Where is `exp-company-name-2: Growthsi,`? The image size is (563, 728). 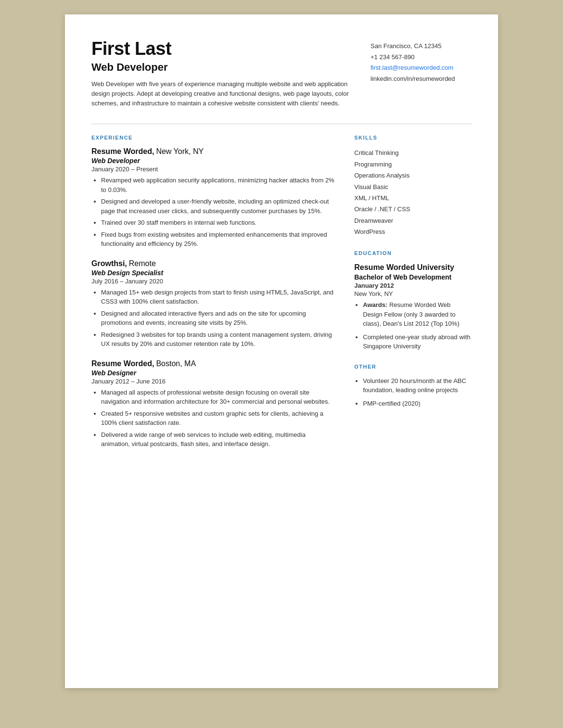 exp-company-name-2: Growthsi, is located at coordinates (109, 264).